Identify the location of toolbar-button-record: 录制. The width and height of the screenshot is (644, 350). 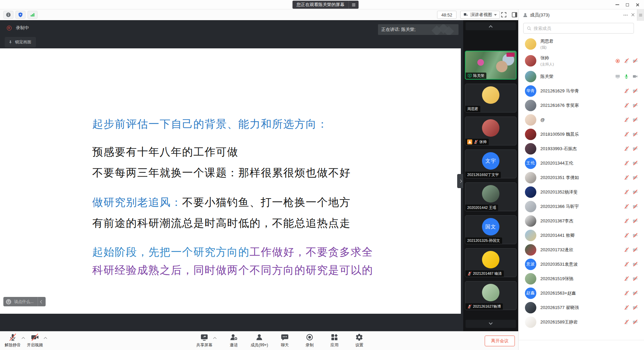
(310, 341).